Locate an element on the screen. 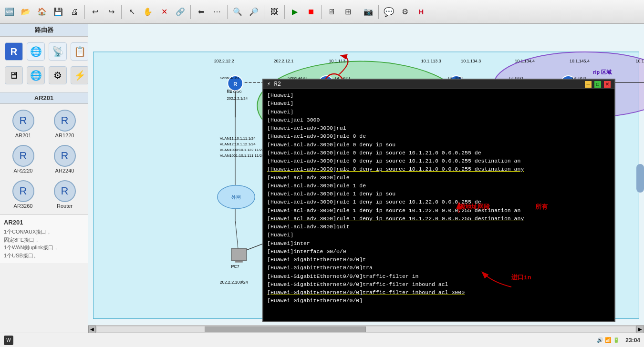 The height and width of the screenshot is (347, 644). term-line: [Huawei-acl-adv-3000]quit is located at coordinates (439, 227).